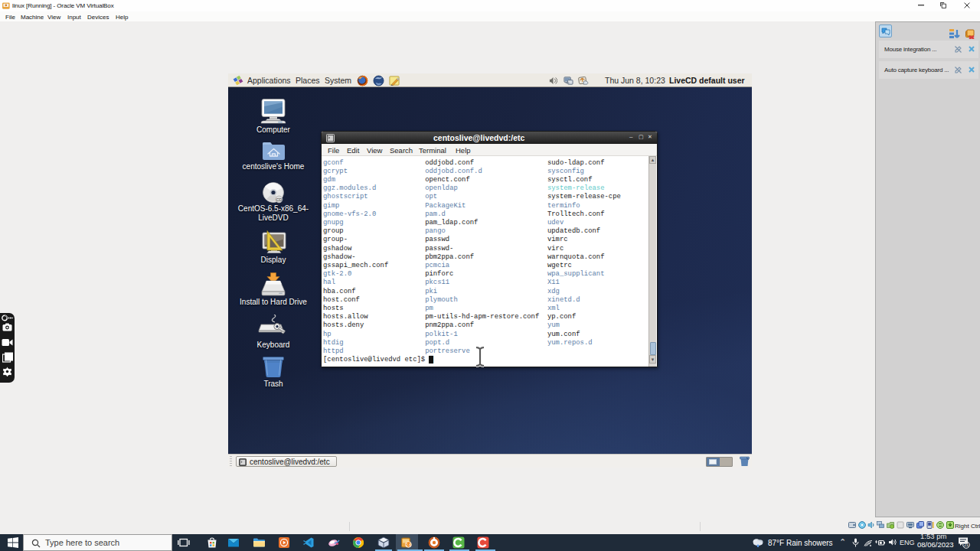 This screenshot has height=551, width=980. Describe the element at coordinates (409, 545) in the screenshot. I see `svg-text: 2.6` at that location.